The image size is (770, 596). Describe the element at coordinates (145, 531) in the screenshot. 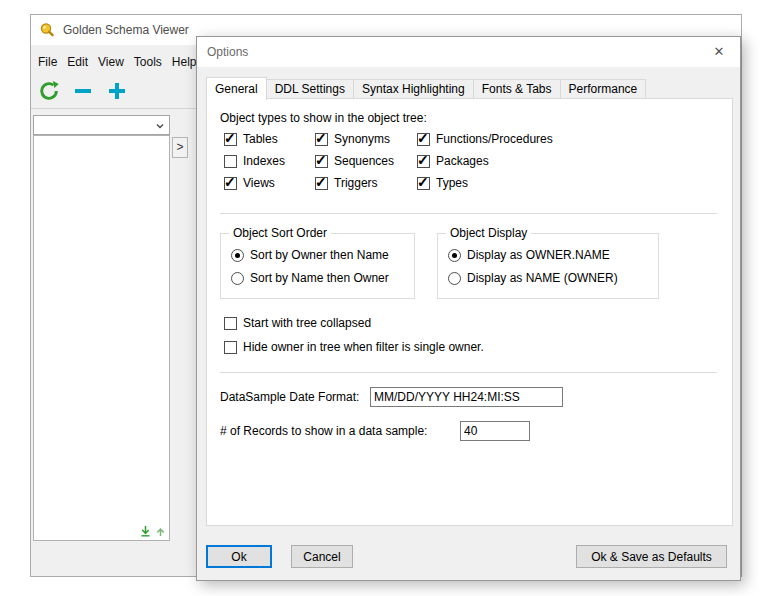

I see `move-down-button` at that location.